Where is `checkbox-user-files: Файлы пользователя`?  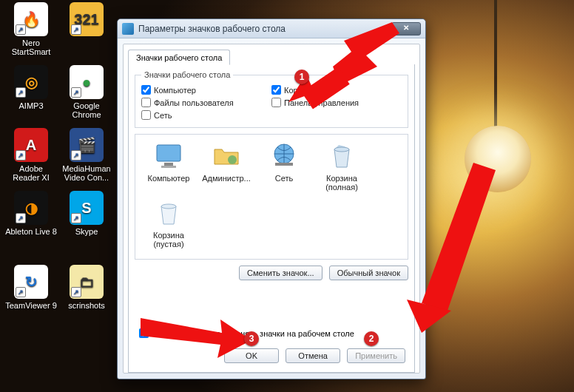
checkbox-user-files: Файлы пользователя is located at coordinates (206, 102).